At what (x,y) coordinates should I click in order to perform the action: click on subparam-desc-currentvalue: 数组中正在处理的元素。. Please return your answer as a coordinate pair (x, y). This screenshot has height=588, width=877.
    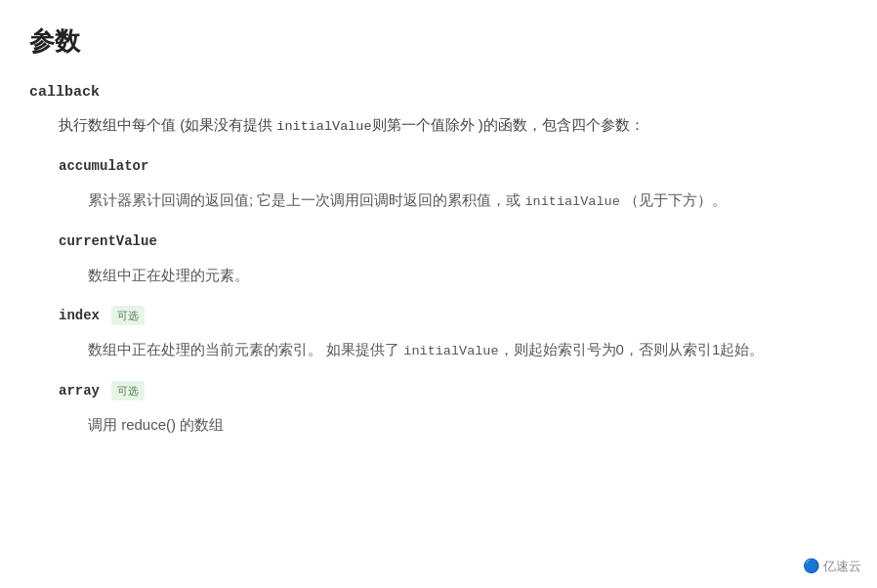
    Looking at the image, I should click on (468, 275).